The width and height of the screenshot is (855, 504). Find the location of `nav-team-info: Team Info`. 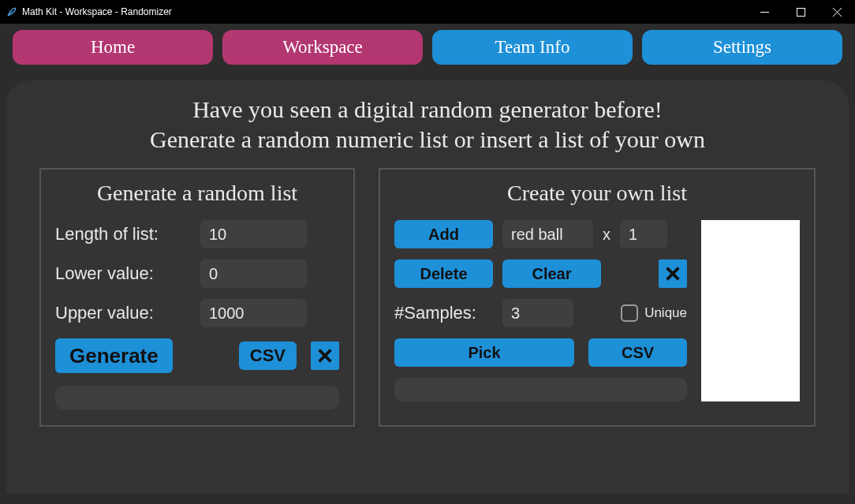

nav-team-info: Team Info is located at coordinates (532, 47).